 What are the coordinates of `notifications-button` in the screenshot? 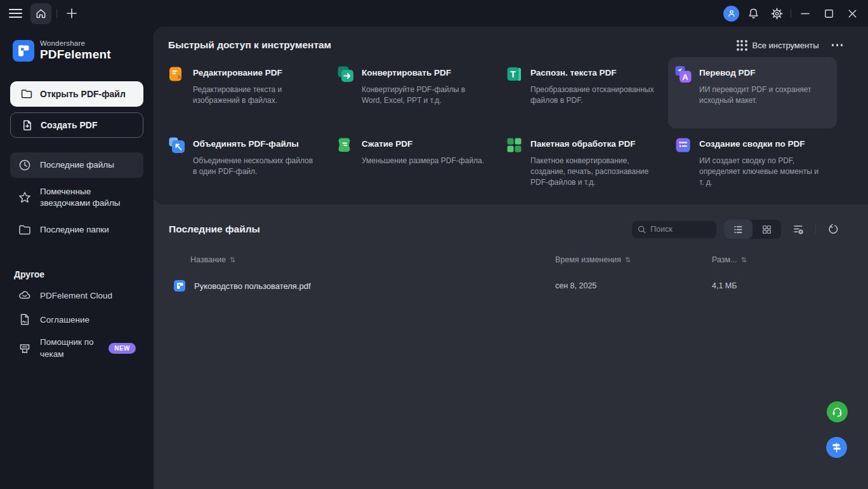 It's located at (753, 13).